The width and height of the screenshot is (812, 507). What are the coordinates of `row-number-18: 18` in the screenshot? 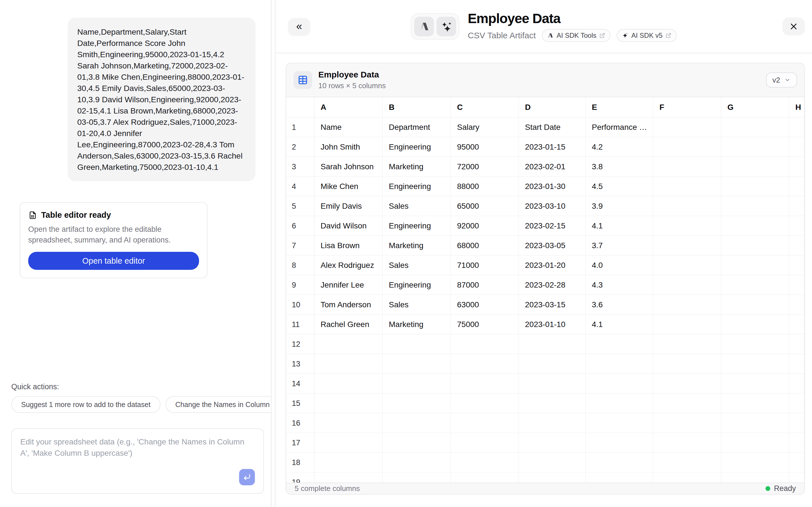 It's located at (300, 463).